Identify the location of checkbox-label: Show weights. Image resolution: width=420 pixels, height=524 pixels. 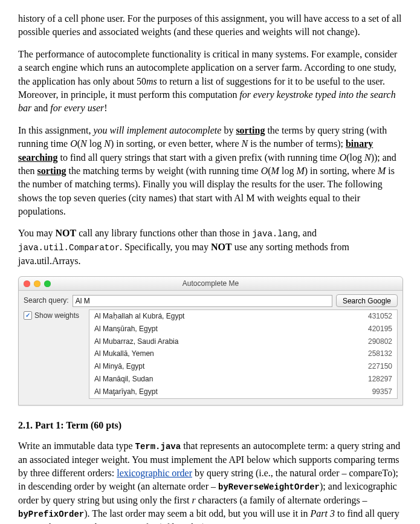
(57, 315).